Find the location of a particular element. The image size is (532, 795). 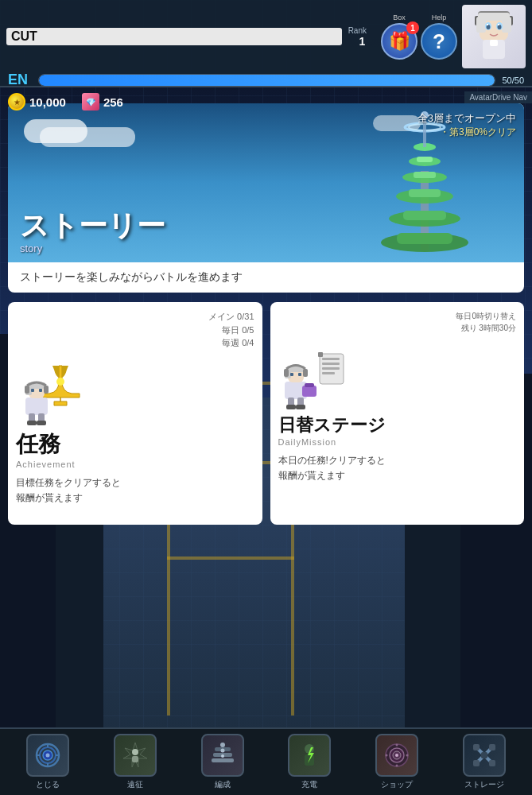

nav-label-shop: ショップ is located at coordinates (397, 785).